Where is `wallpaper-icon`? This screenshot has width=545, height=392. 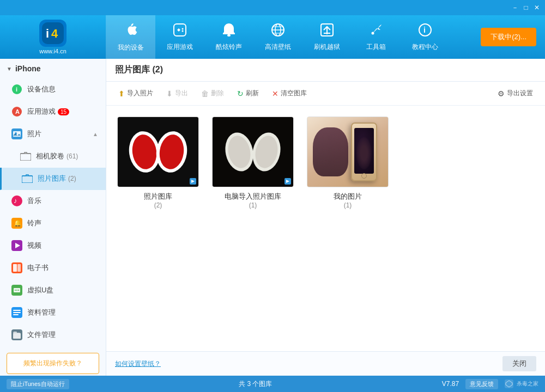 wallpaper-icon is located at coordinates (278, 32).